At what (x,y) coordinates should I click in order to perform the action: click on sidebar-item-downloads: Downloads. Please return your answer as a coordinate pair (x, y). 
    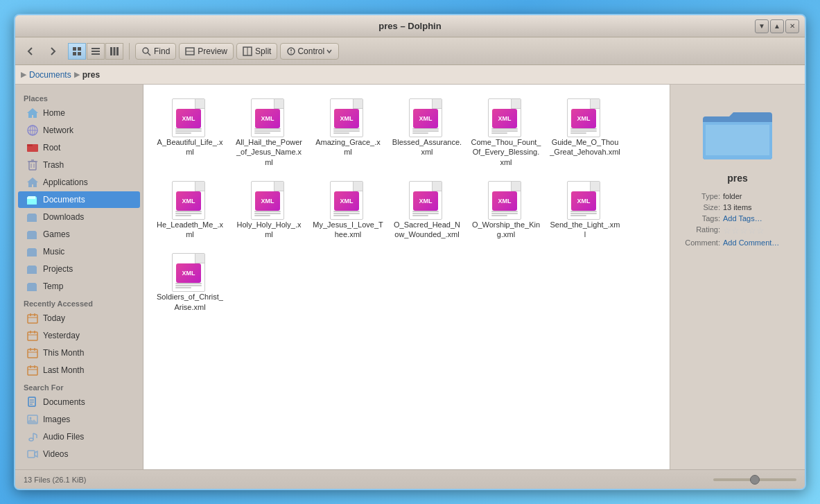
    Looking at the image, I should click on (79, 217).